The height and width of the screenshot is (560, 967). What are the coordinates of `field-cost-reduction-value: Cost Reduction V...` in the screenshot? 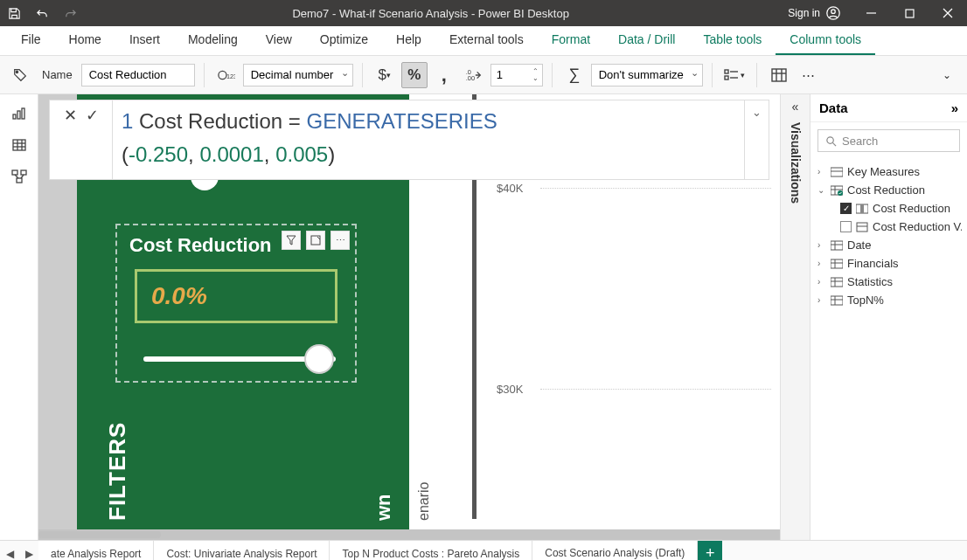 It's located at (888, 227).